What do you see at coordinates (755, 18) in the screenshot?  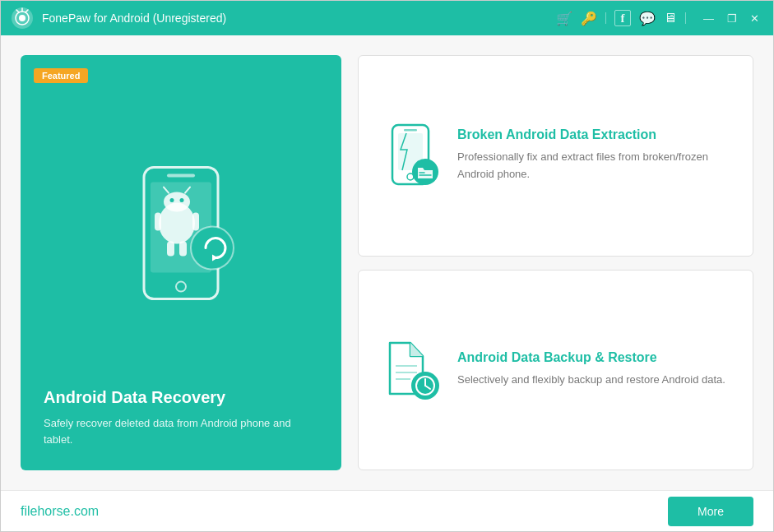 I see `close-button: ✕` at bounding box center [755, 18].